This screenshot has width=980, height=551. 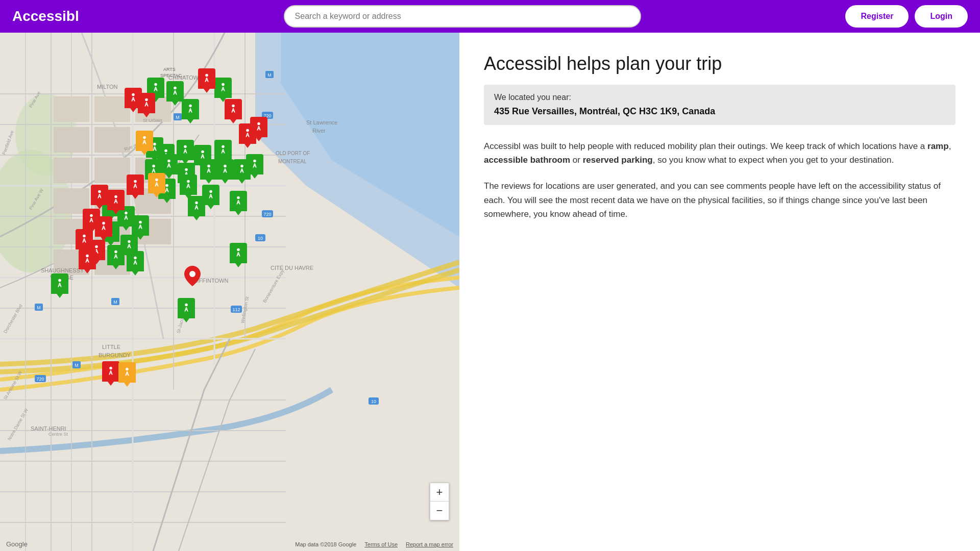 What do you see at coordinates (322, 122) in the screenshot?
I see `svg-text: St Lawrence` at bounding box center [322, 122].